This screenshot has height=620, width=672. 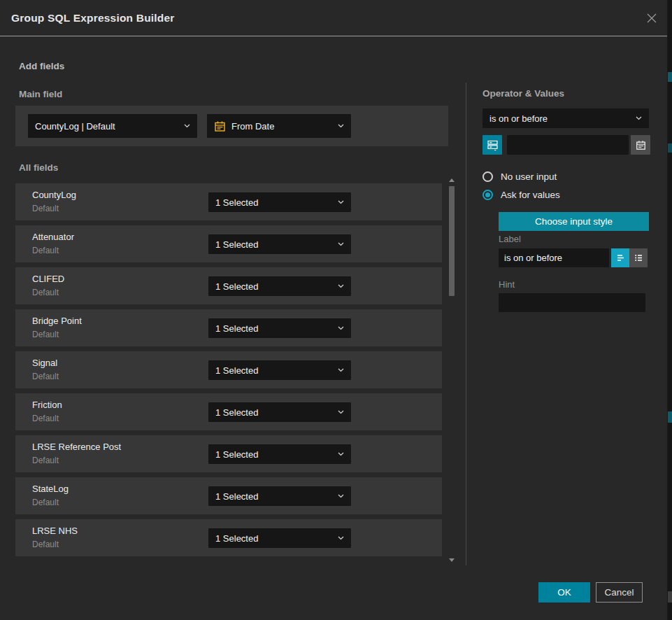 I want to click on label-entry-row, so click(x=573, y=258).